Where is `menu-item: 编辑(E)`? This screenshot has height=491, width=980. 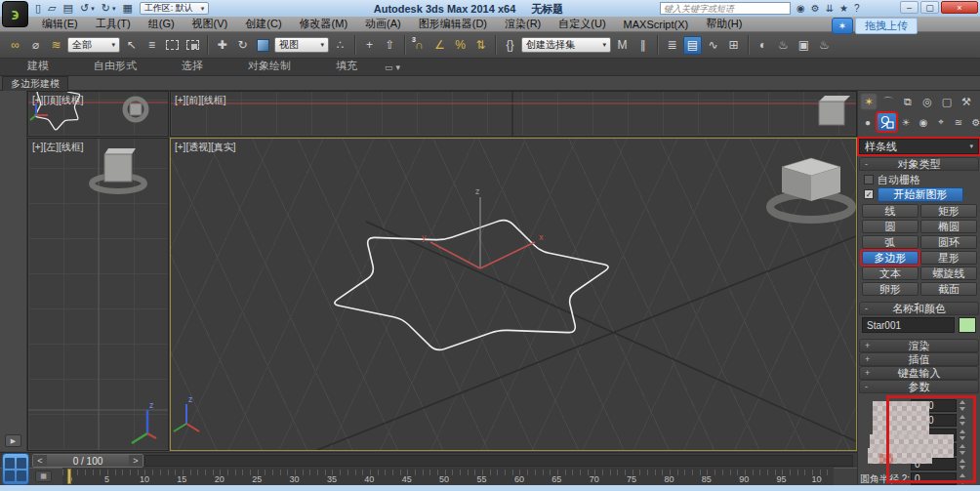 menu-item: 编辑(E) is located at coordinates (61, 23).